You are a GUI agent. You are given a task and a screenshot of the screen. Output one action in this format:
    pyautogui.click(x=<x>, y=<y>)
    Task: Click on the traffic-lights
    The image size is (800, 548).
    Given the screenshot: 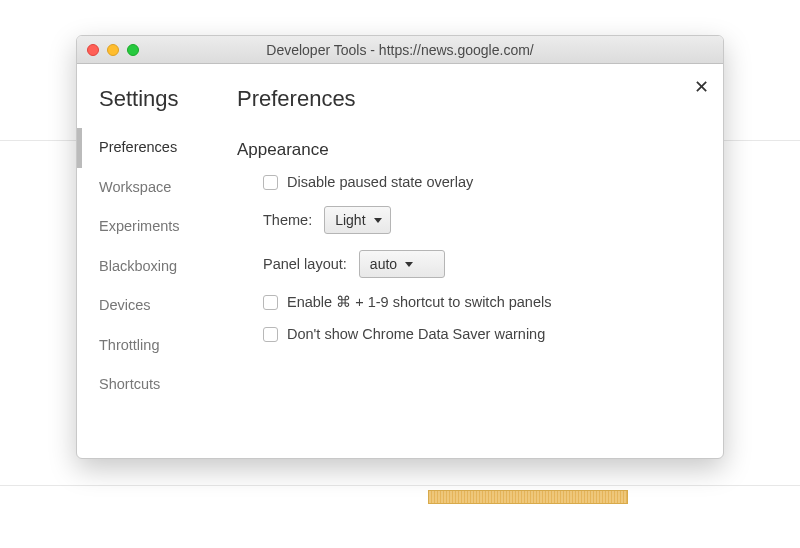 What is the action you would take?
    pyautogui.click(x=113, y=50)
    